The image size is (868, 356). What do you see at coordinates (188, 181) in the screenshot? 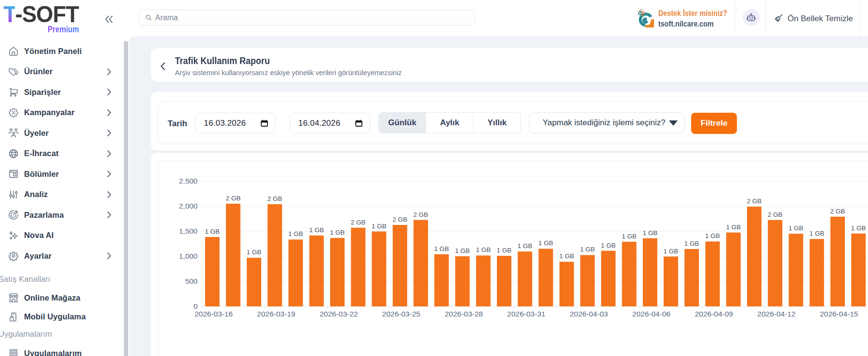
I see `svg-text: 2,500` at bounding box center [188, 181].